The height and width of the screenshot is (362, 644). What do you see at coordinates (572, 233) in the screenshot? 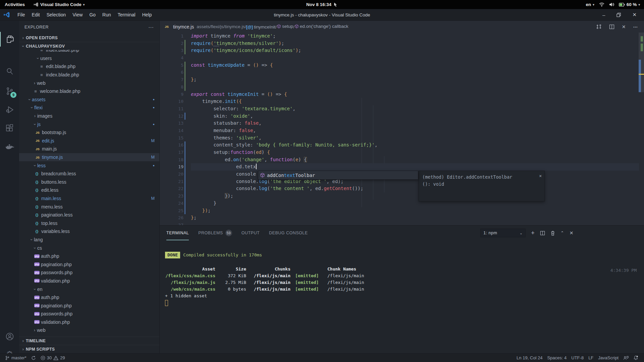
I see `close-panel-icon: ✕` at bounding box center [572, 233].